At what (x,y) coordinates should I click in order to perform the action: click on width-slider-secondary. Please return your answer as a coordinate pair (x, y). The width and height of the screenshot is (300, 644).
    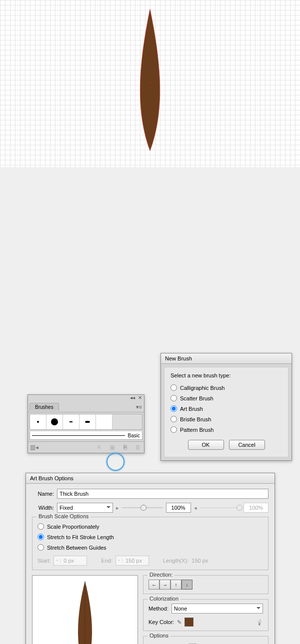
    Looking at the image, I should click on (220, 508).